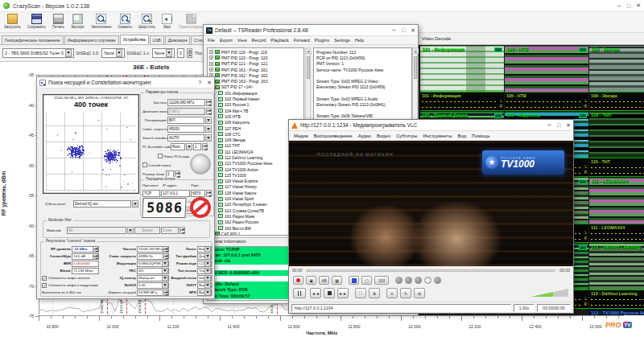  I want to click on result-value: 44990 Кс, so click(153, 257).